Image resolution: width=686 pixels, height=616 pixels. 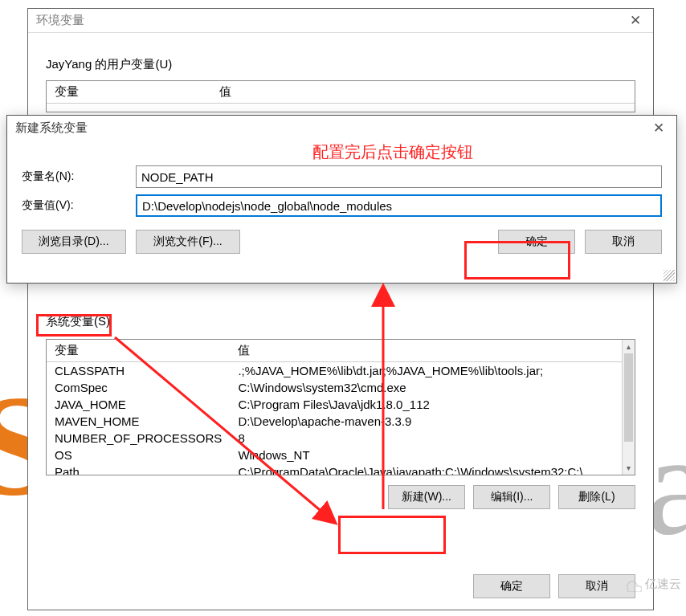 What do you see at coordinates (341, 405) in the screenshot?
I see `table-row: JAVA_HOMEC:\Program Files\Java\jdk1.8.0_…` at bounding box center [341, 405].